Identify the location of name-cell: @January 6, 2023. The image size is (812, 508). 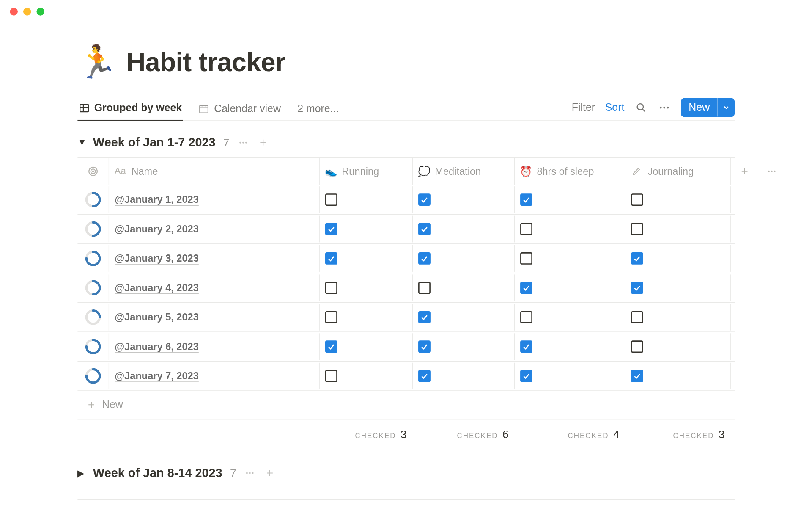
(214, 346).